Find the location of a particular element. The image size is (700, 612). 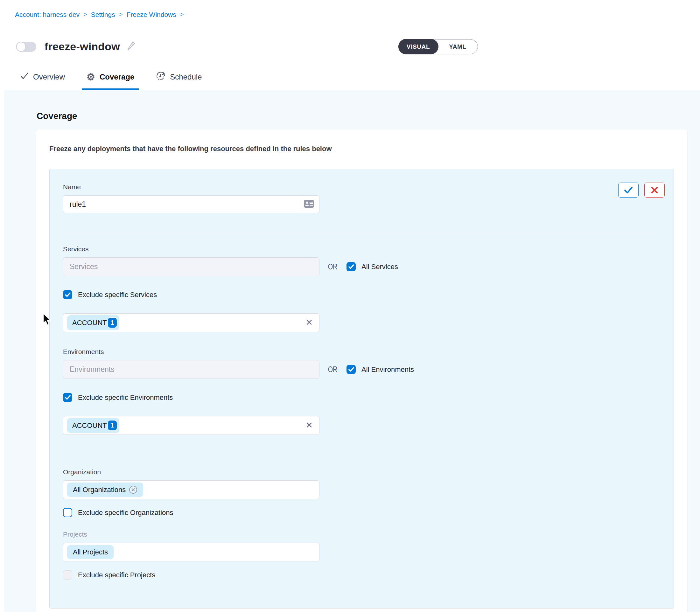

breadcrumb-bar: Account: harness-dev > Settings > Freeze… is located at coordinates (350, 15).